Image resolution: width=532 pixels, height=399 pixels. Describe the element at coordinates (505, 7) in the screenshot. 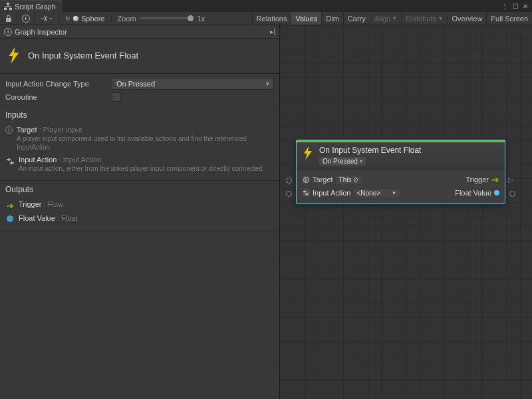

I see `menu-icon: ⋮` at that location.